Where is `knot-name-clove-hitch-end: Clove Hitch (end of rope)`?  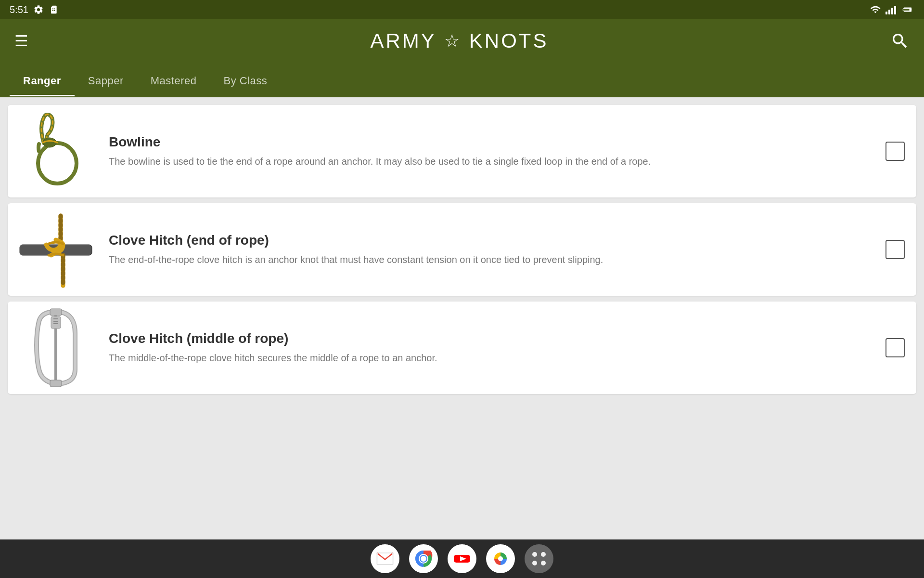 knot-name-clove-hitch-end: Clove Hitch (end of rope) is located at coordinates (508, 240).